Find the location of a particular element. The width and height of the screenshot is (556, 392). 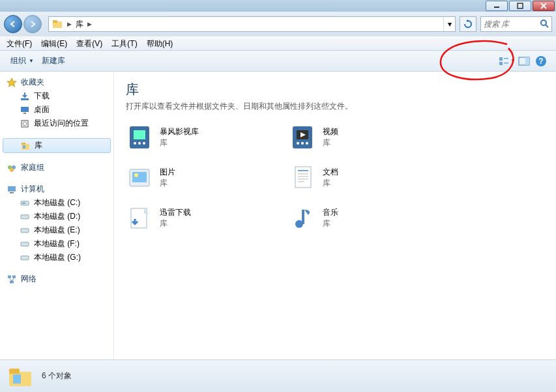

library-name: 迅雷下载 is located at coordinates (175, 212).